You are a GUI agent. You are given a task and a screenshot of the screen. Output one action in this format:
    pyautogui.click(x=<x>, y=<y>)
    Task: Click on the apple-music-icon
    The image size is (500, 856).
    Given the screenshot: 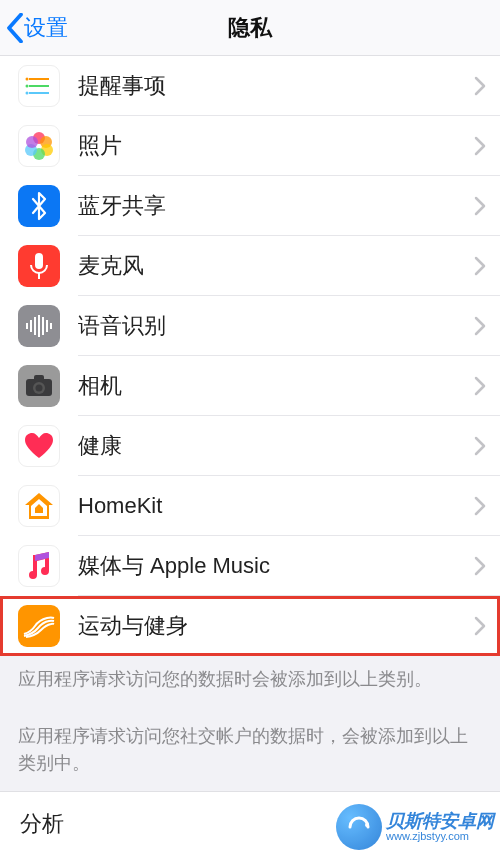 What is the action you would take?
    pyautogui.click(x=39, y=566)
    